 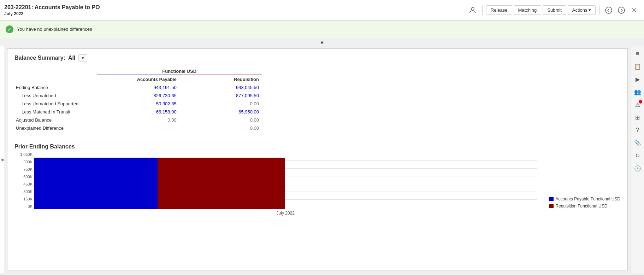 I want to click on page-title: 203-22201: Accounts Payable to PO, so click(x=52, y=7).